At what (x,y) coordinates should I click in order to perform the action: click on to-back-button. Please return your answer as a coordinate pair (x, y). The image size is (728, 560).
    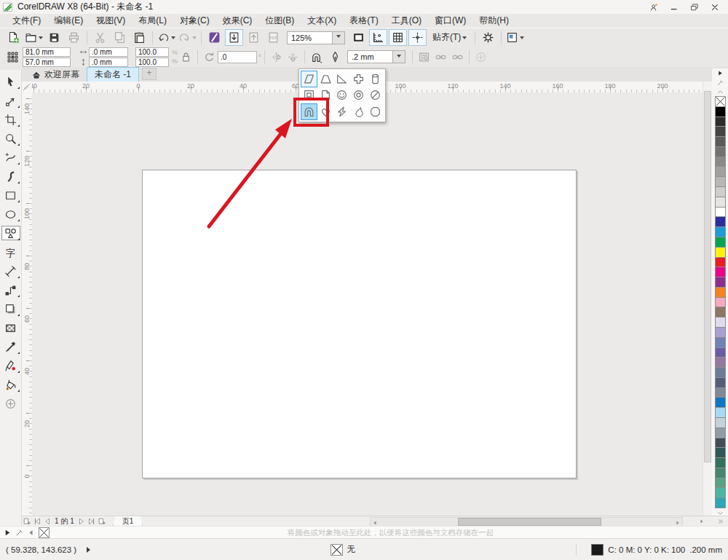
    Looking at the image, I should click on (457, 57).